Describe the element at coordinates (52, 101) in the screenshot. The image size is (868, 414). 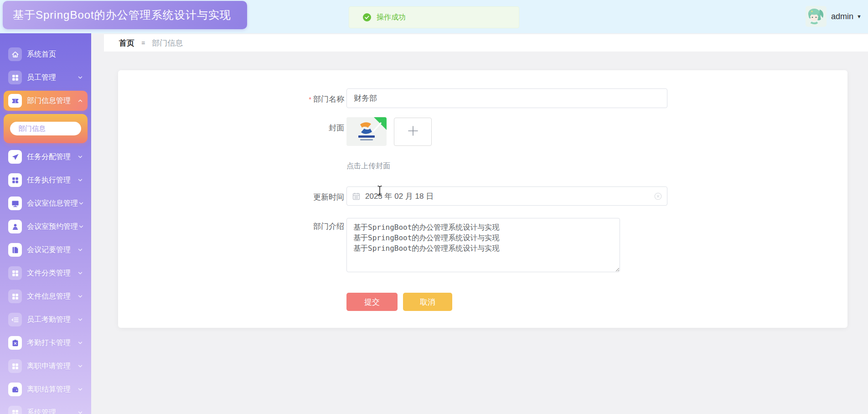
I see `sidebar-item-label: 部门信息管理` at that location.